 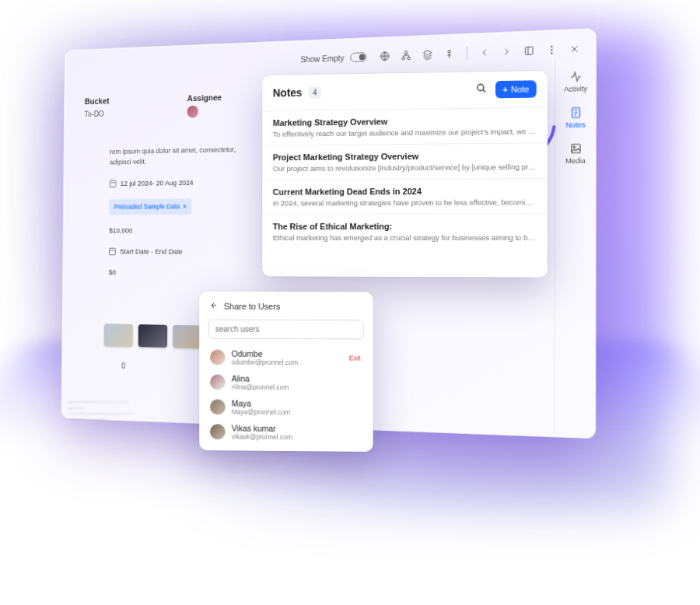 What do you see at coordinates (358, 58) in the screenshot?
I see `show-empty-toggle` at bounding box center [358, 58].